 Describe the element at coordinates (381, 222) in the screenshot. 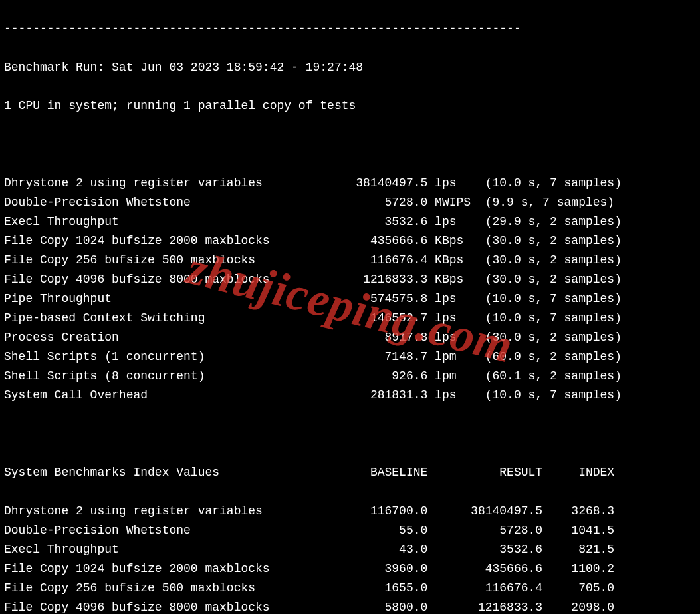

I see `result-value: 3532.6` at that location.